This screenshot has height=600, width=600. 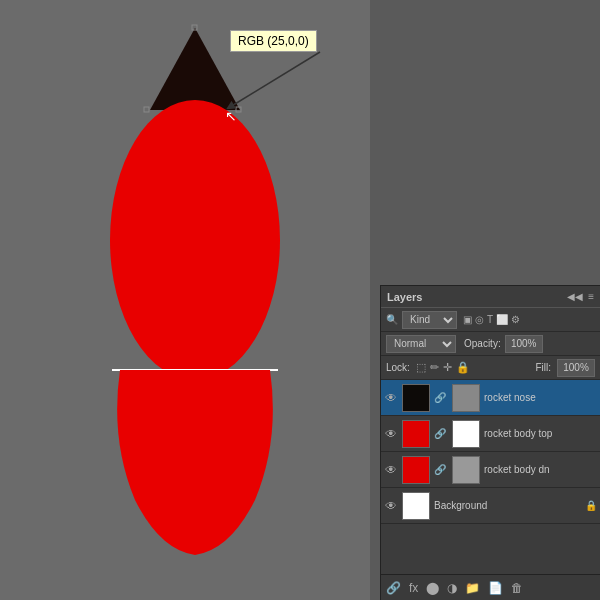 I want to click on collapse-icon: ◀◀, so click(x=575, y=296).